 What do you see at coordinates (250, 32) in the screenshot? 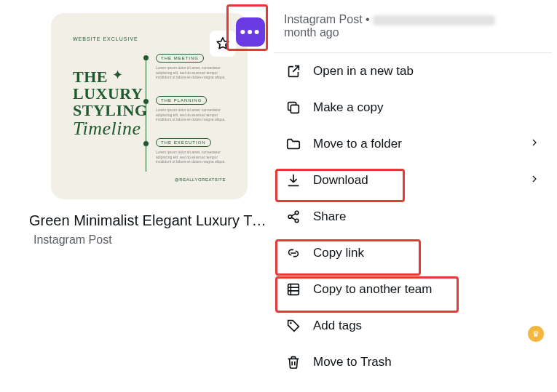
I see `ellipsis-icon: •••` at bounding box center [250, 32].